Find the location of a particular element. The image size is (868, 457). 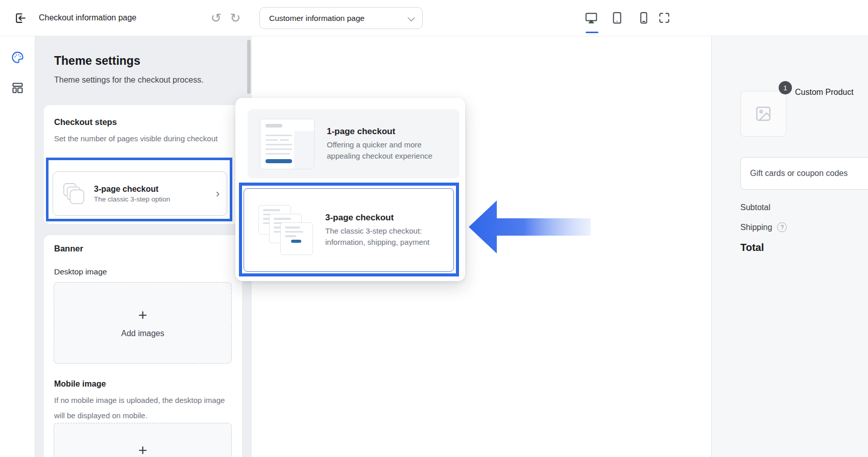

tablet-view-icon is located at coordinates (617, 18).